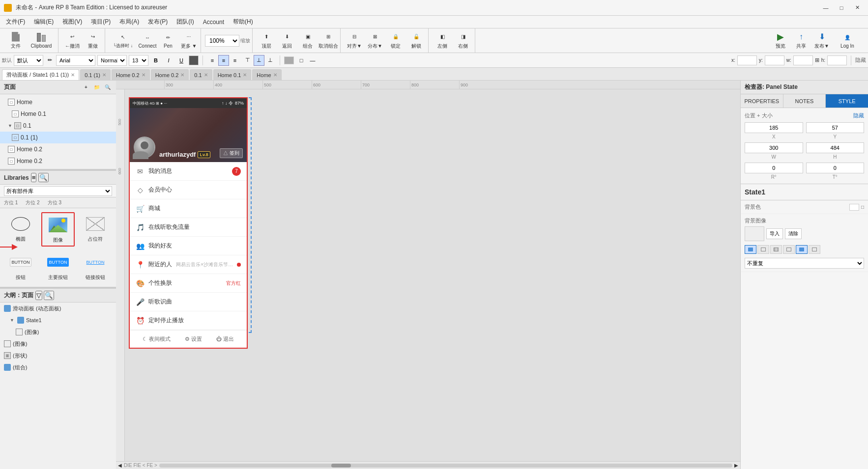 The width and height of the screenshot is (868, 469). What do you see at coordinates (97, 87) in the screenshot?
I see `pages-folder-button: 📁` at bounding box center [97, 87].